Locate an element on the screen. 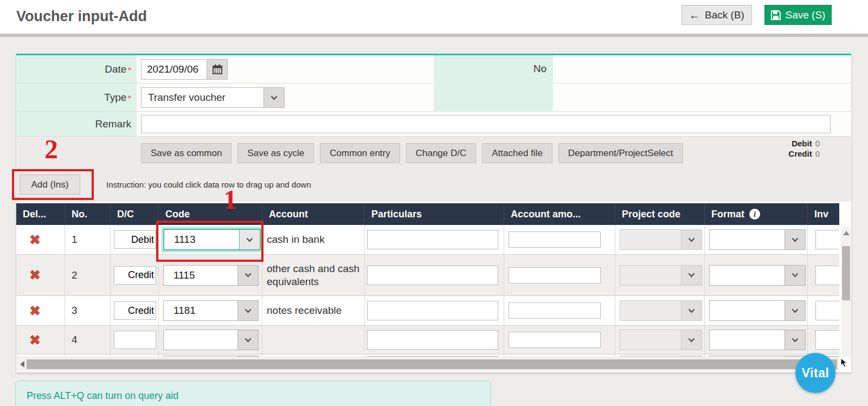 Image resolution: width=868 pixels, height=406 pixels. account-name: cash in bank is located at coordinates (294, 240).